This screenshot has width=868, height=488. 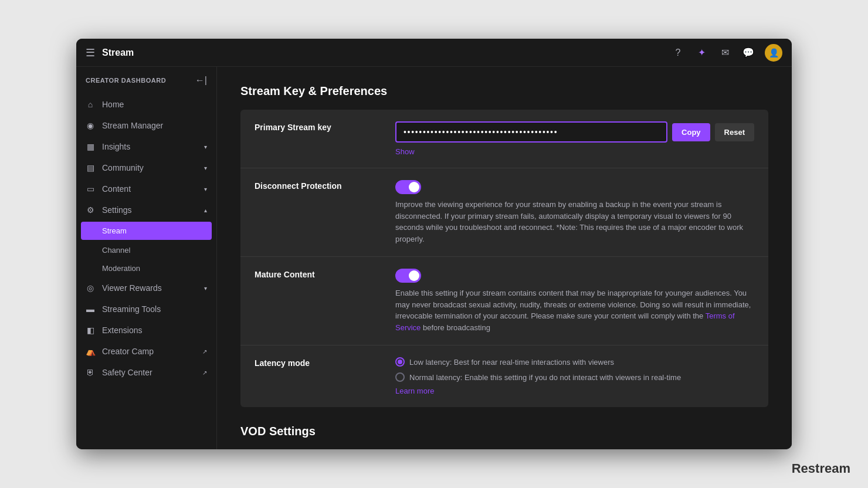 I want to click on sidebar-item-insights: ▦ Insights ▾, so click(x=147, y=147).